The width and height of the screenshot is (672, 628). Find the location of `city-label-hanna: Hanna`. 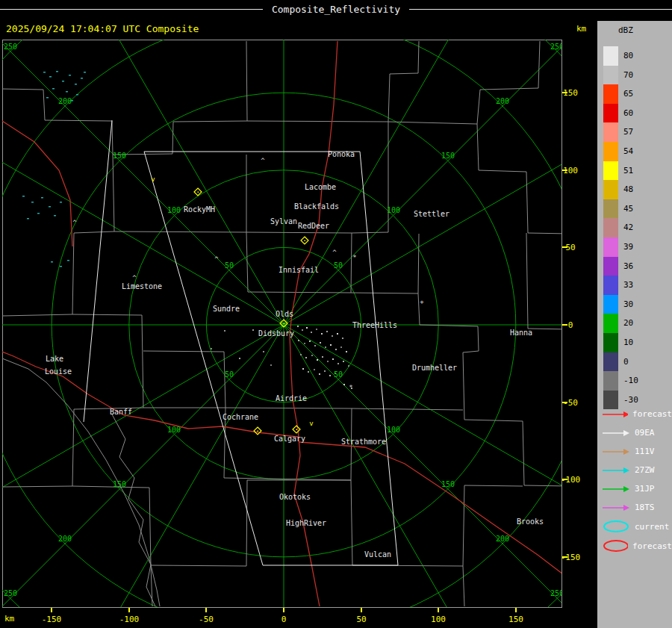

city-label-hanna: Hanna is located at coordinates (521, 333).